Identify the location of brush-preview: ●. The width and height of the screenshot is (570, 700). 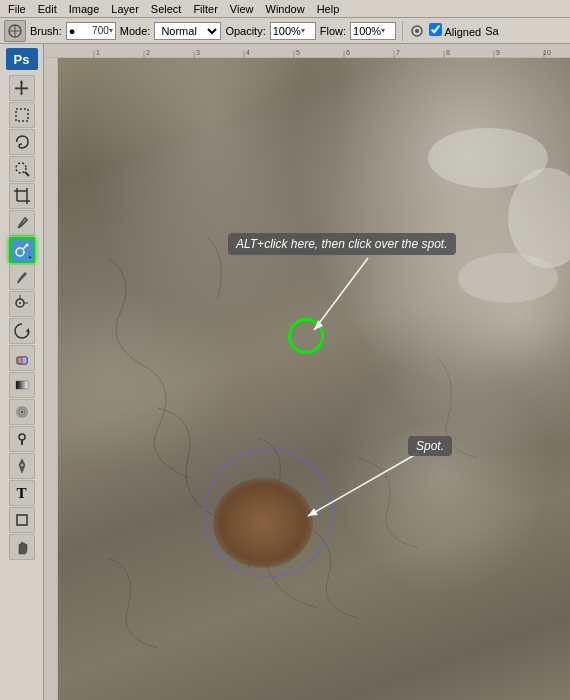
(80, 31).